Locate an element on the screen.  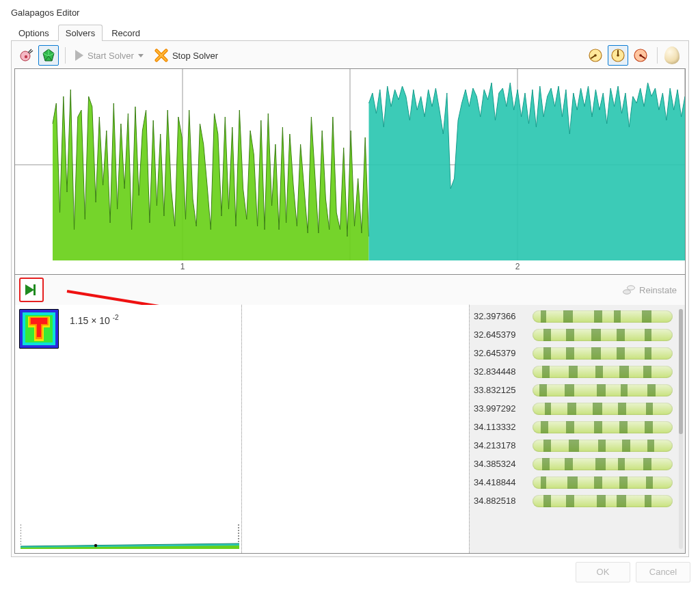
reinstate-bar: Reinstate is located at coordinates (350, 290).